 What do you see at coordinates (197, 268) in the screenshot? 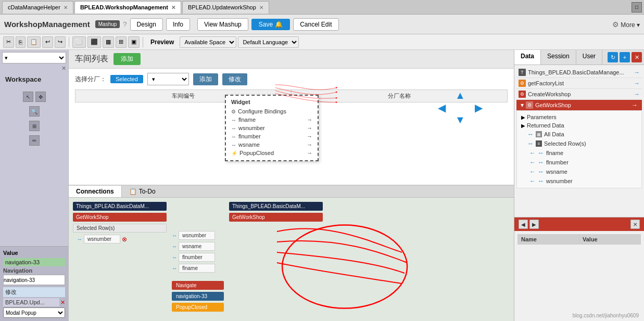
I see `conn-mid-flname-field: flname` at bounding box center [197, 268].